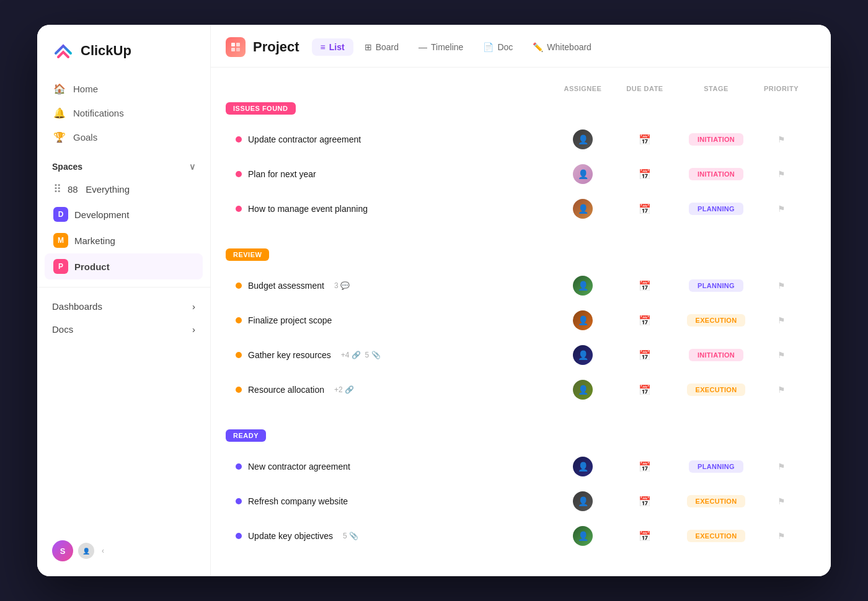 The width and height of the screenshot is (868, 601). Describe the element at coordinates (124, 113) in the screenshot. I see `sidebar-nav: 🏠 Home 🔔 Notifications 🏆 Goals` at that location.